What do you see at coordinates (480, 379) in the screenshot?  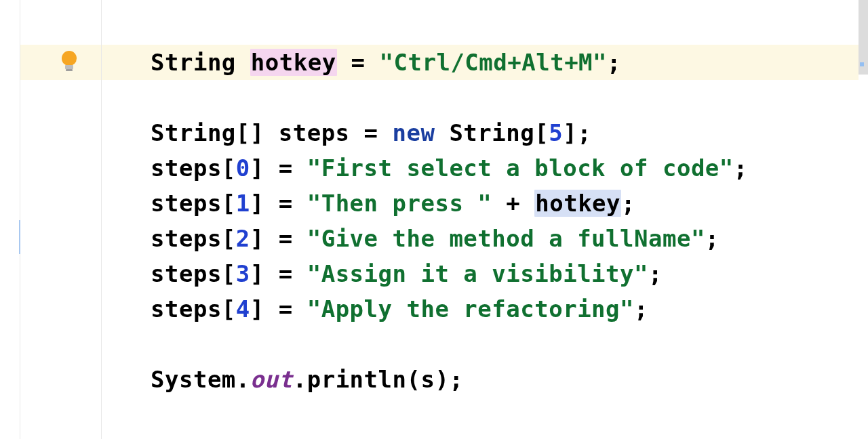 I see `code-line: System.out.println(s);` at bounding box center [480, 379].